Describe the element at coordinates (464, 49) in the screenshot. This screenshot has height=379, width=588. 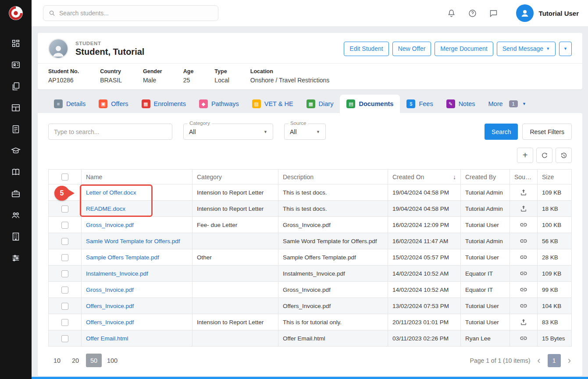
I see `merge-document-button: Merge Document` at that location.